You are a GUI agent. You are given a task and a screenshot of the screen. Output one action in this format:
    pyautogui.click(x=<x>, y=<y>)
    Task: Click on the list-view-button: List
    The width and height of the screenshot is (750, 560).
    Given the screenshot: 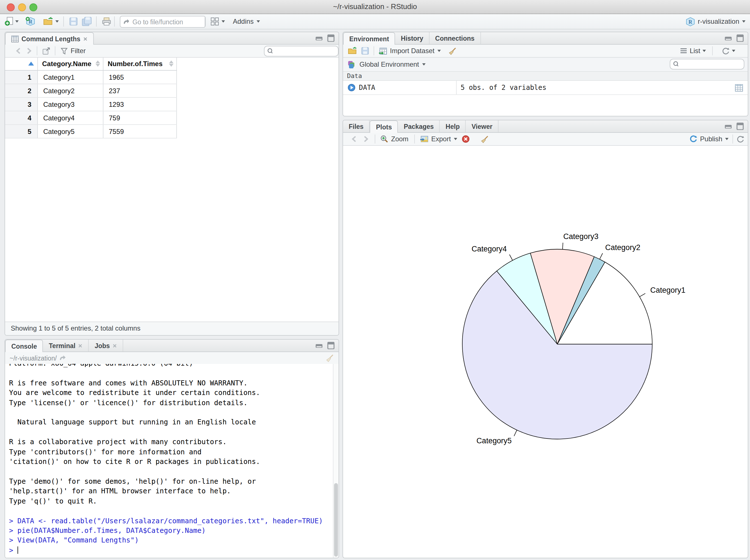 What is the action you would take?
    pyautogui.click(x=693, y=51)
    